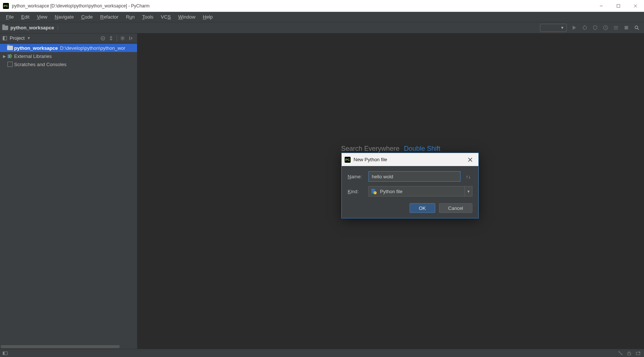 This screenshot has height=357, width=644. What do you see at coordinates (616, 28) in the screenshot?
I see `concurrency-button` at bounding box center [616, 28].